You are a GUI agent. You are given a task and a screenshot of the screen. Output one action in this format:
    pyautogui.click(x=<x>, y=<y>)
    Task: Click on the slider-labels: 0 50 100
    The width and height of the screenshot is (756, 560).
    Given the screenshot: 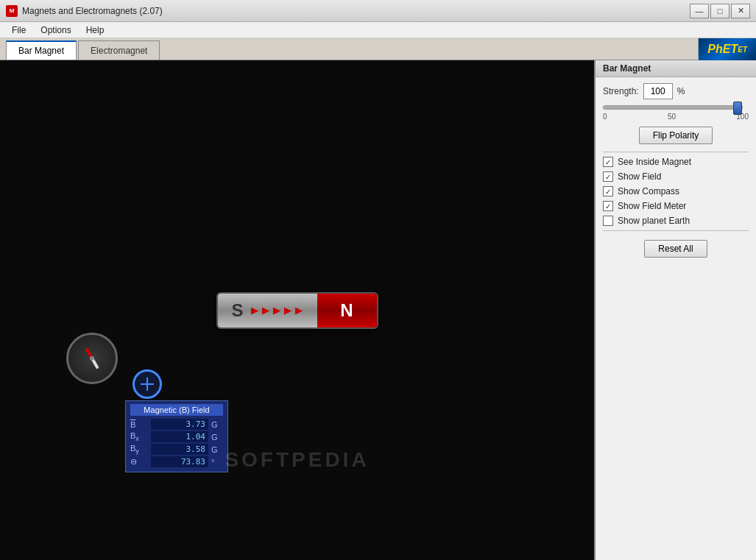 What is the action you would take?
    pyautogui.click(x=676, y=116)
    